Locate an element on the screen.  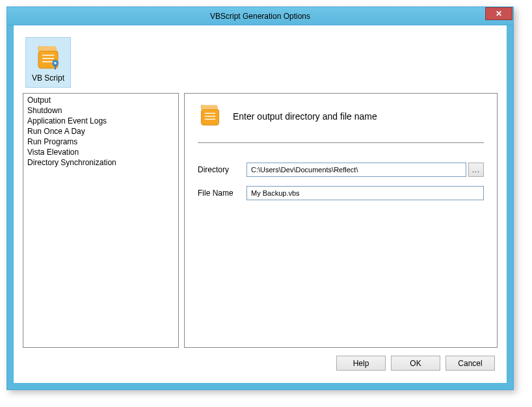
content-header-title: Enter output directory and file name is located at coordinates (305, 116).